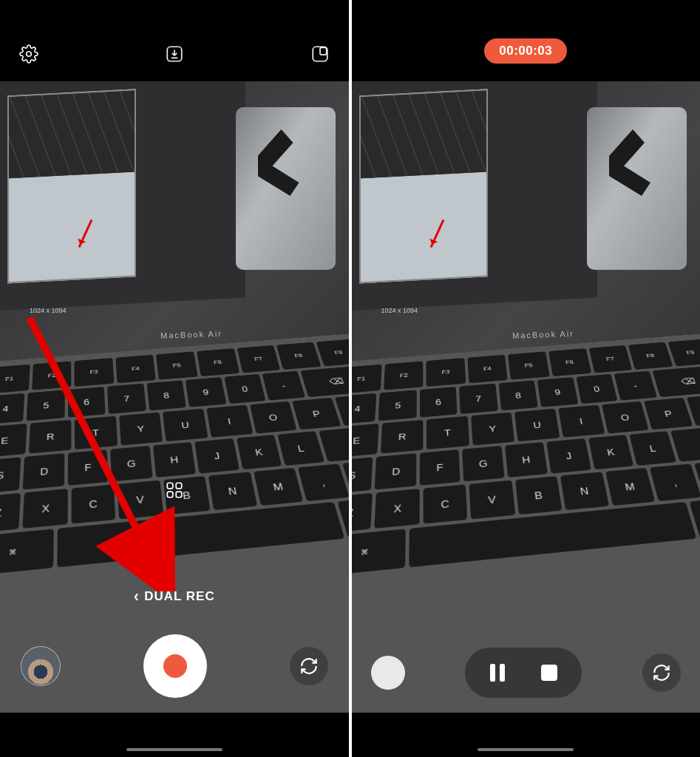  I want to click on stop-button, so click(549, 673).